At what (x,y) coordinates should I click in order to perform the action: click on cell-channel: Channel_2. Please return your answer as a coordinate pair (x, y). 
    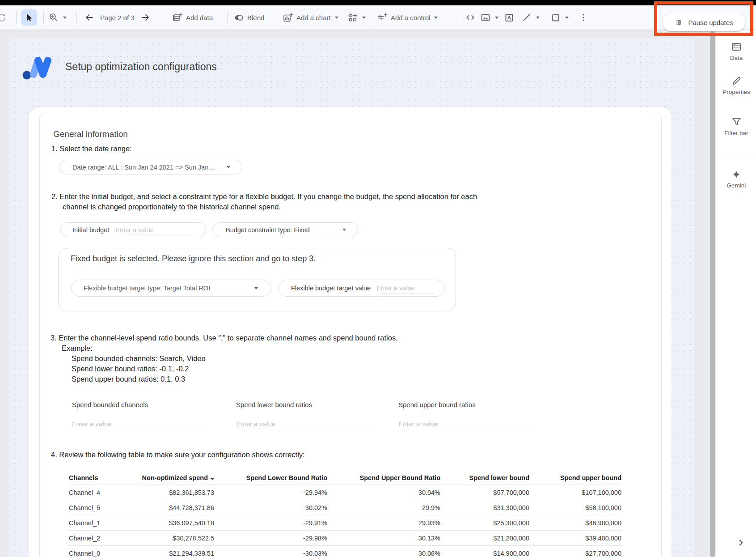
    Looking at the image, I should click on (101, 538).